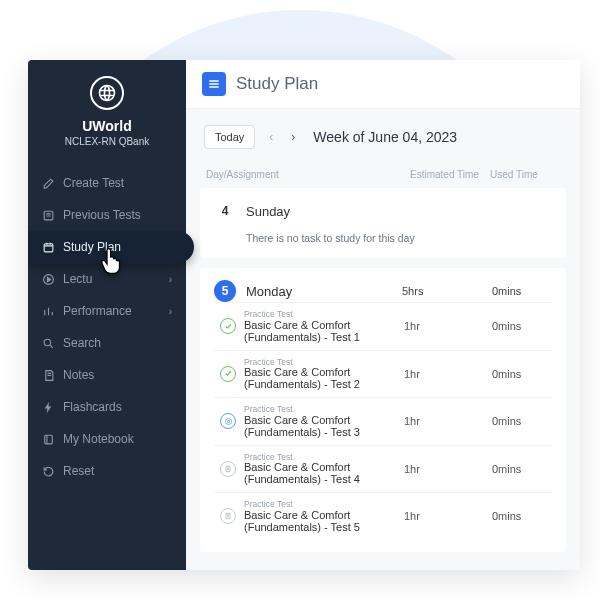 Image resolution: width=600 pixels, height=600 pixels. What do you see at coordinates (442, 291) in the screenshot?
I see `day-estimated-time: 5hrs` at bounding box center [442, 291].